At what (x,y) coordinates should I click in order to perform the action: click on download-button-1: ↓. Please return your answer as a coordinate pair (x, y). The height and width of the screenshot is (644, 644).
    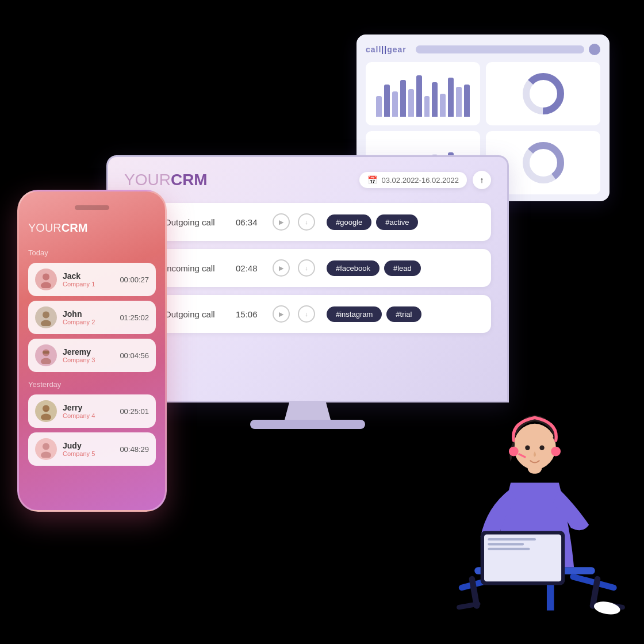
    Looking at the image, I should click on (306, 222).